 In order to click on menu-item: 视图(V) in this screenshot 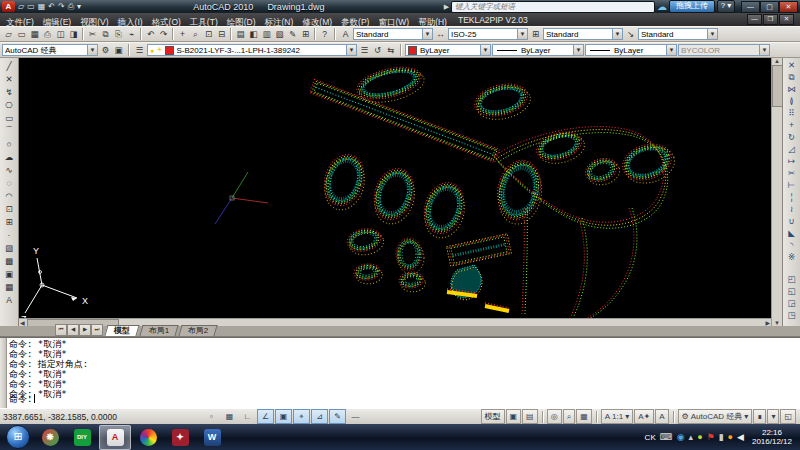, I will do `click(94, 22)`.